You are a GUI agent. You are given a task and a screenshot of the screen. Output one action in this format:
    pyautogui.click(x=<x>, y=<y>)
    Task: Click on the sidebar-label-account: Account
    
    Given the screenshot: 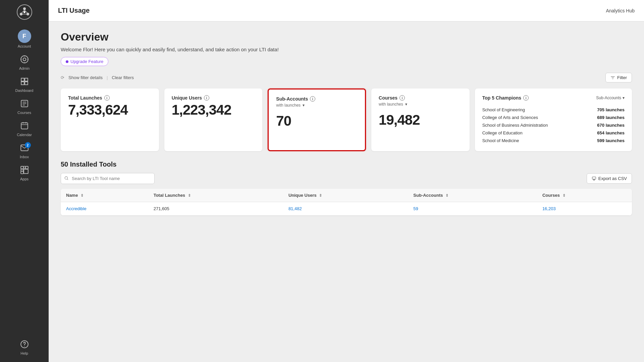 What is the action you would take?
    pyautogui.click(x=24, y=46)
    